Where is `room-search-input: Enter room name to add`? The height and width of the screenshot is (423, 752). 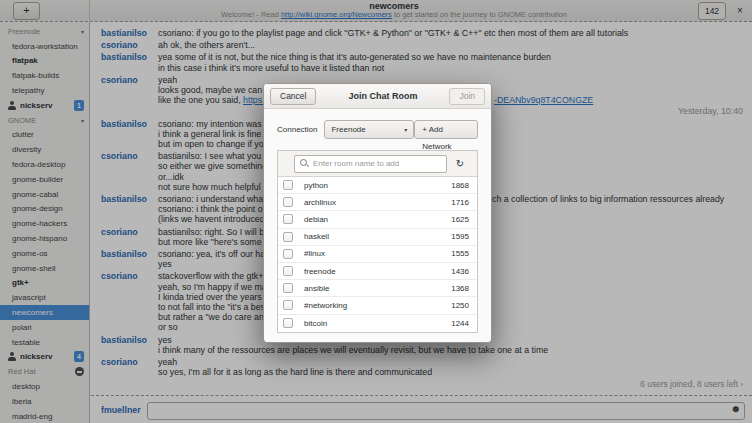 room-search-input: Enter room name to add is located at coordinates (370, 164).